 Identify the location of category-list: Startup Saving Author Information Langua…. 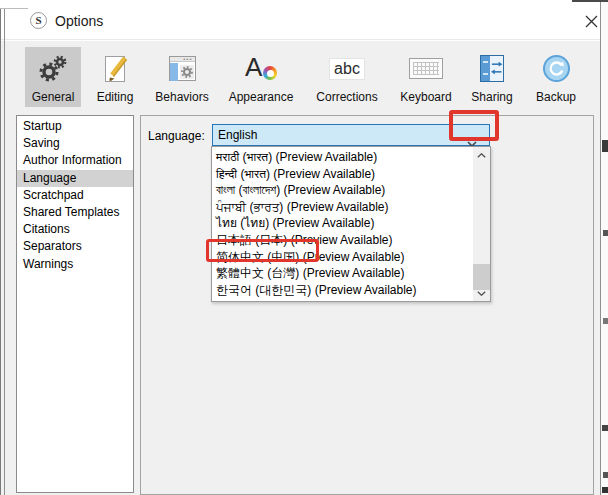
(75, 304).